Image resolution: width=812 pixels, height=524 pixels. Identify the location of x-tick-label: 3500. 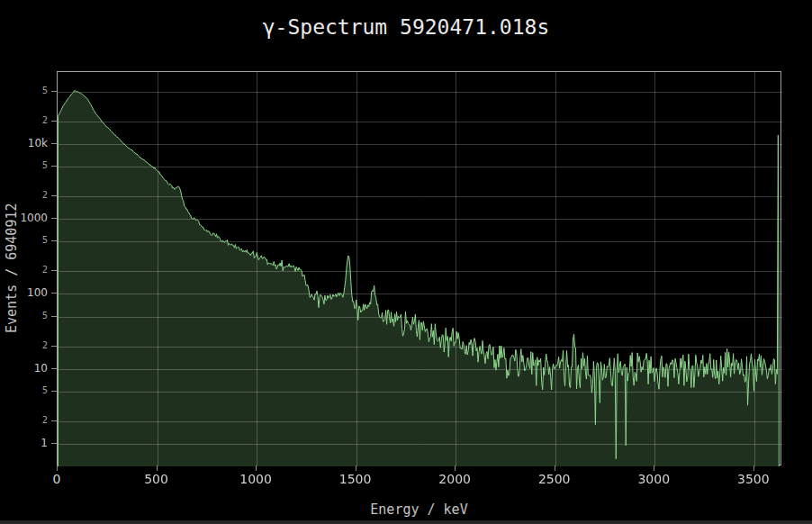
(753, 479).